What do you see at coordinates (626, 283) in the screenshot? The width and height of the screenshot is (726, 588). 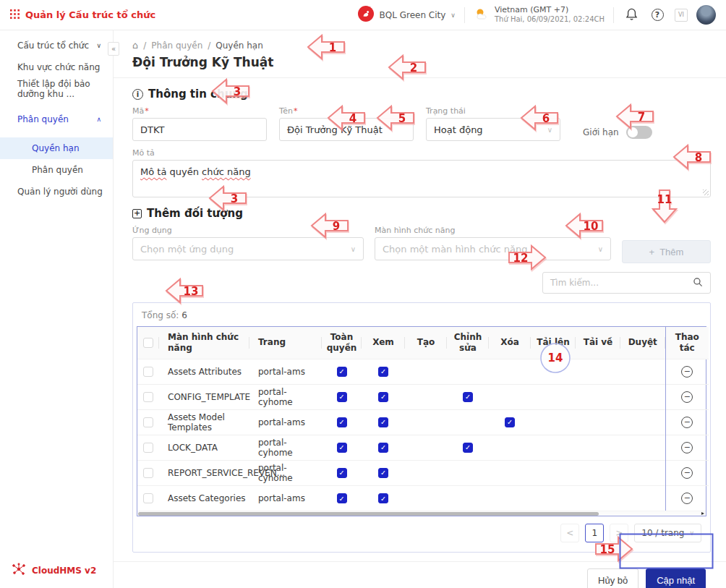 I see `search-input: Tìm kiếm...` at bounding box center [626, 283].